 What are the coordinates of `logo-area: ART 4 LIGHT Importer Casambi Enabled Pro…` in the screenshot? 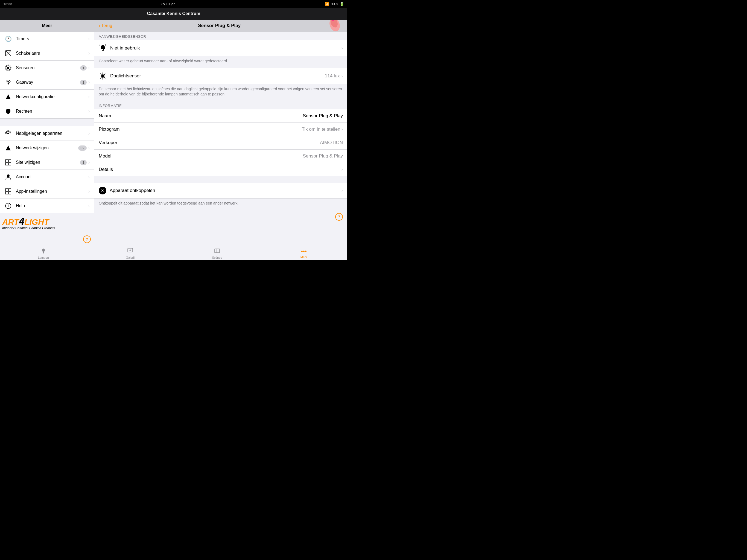 It's located at (47, 223).